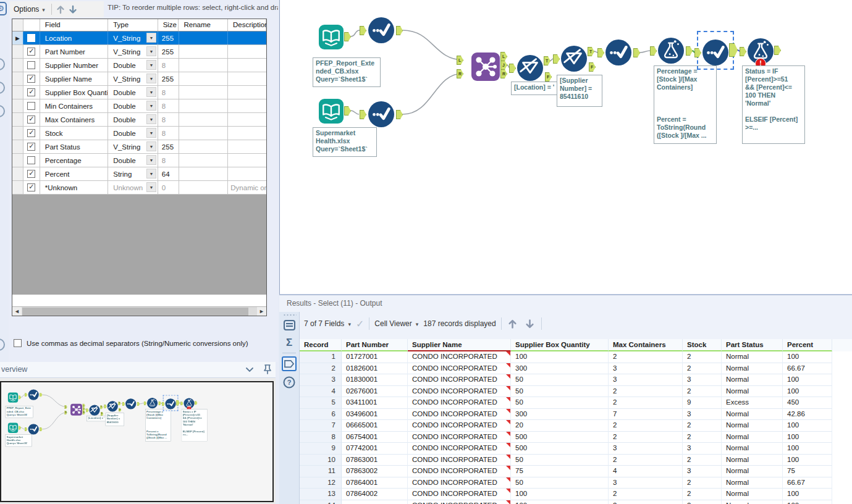  I want to click on use-commas-checkbox, so click(17, 343).